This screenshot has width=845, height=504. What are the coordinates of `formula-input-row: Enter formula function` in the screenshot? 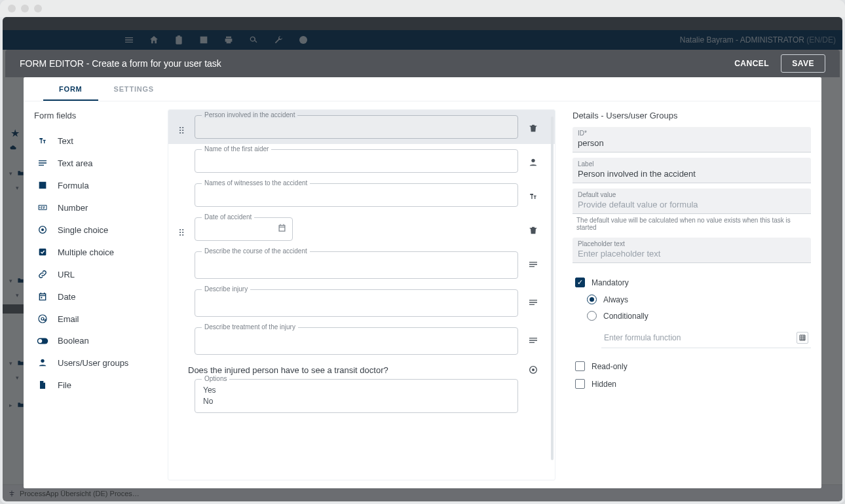 It's located at (706, 338).